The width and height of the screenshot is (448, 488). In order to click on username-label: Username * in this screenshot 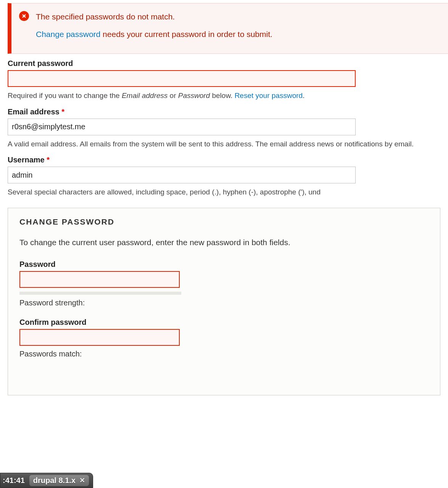, I will do `click(224, 160)`.